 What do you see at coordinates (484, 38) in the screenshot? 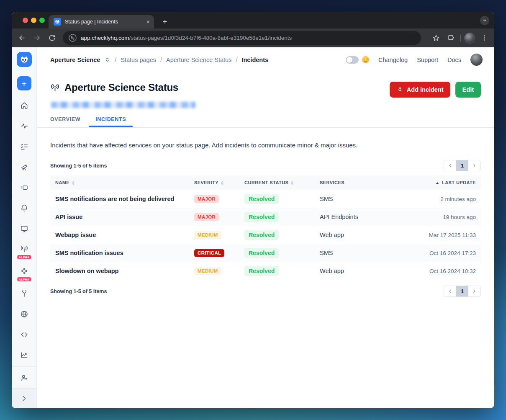
I see `browser-menu-icon` at bounding box center [484, 38].